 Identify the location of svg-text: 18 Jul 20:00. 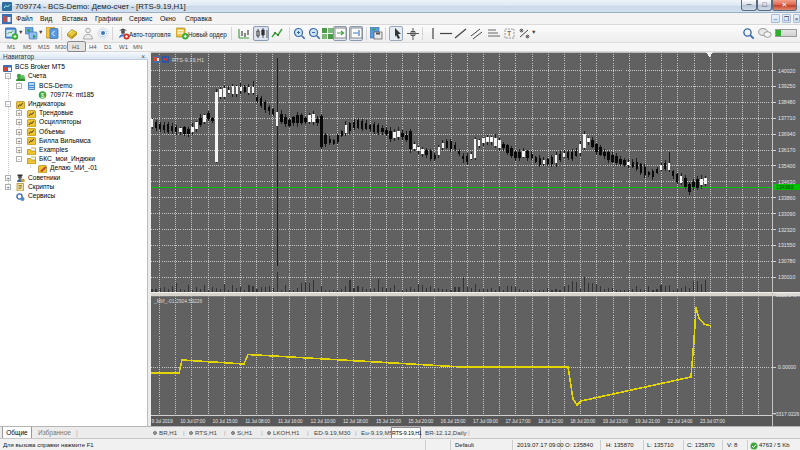
(582, 421).